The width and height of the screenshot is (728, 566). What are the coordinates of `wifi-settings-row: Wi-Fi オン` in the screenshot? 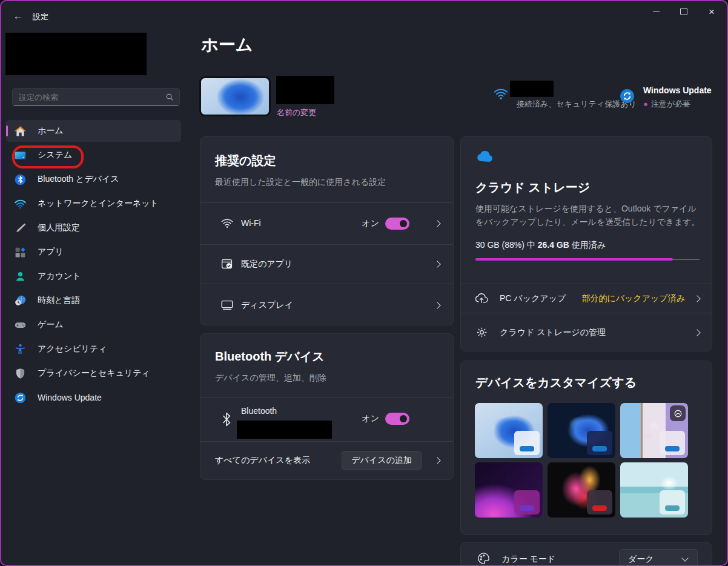 It's located at (327, 224).